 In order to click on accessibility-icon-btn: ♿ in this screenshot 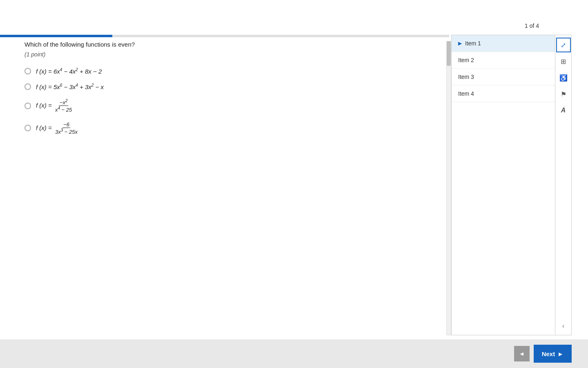, I will do `click(564, 78)`.